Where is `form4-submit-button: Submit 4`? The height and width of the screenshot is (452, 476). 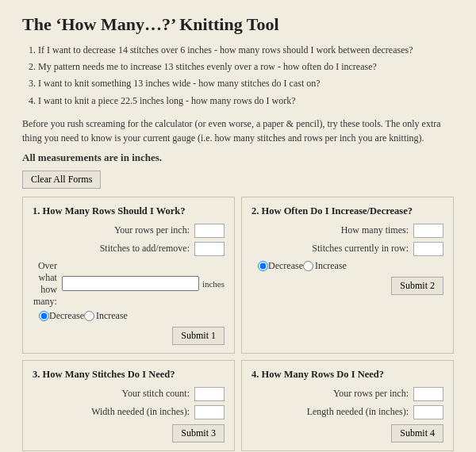
form4-submit-button: Submit 4 is located at coordinates (417, 433).